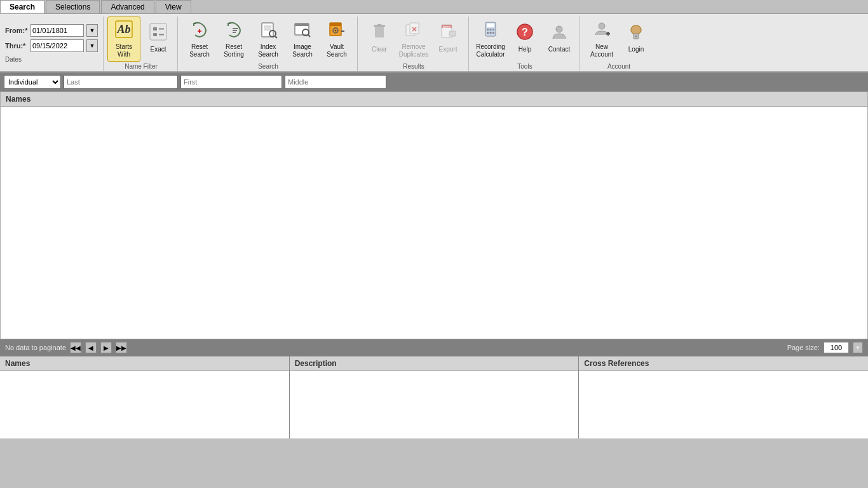  I want to click on prev-page-button: ◀, so click(91, 348).